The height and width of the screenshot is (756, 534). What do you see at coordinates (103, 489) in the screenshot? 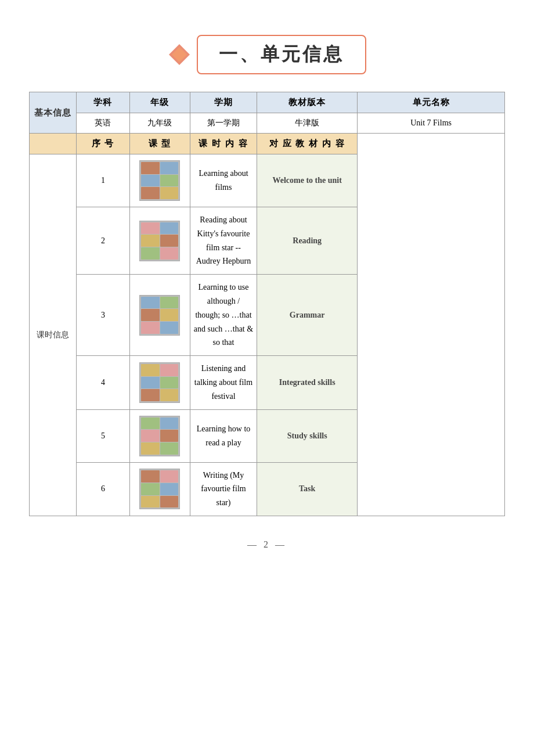
I see `lesson-num-6: 6` at bounding box center [103, 489].